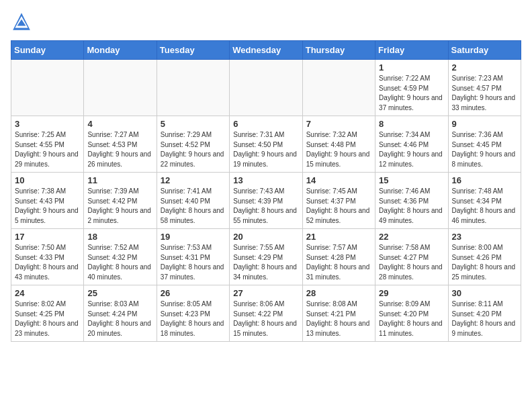  Describe the element at coordinates (193, 257) in the screenshot. I see `calendar-day-cell: 19Sunrise: 7:53 AMSunset: 4:31 PMDayligh…` at that location.